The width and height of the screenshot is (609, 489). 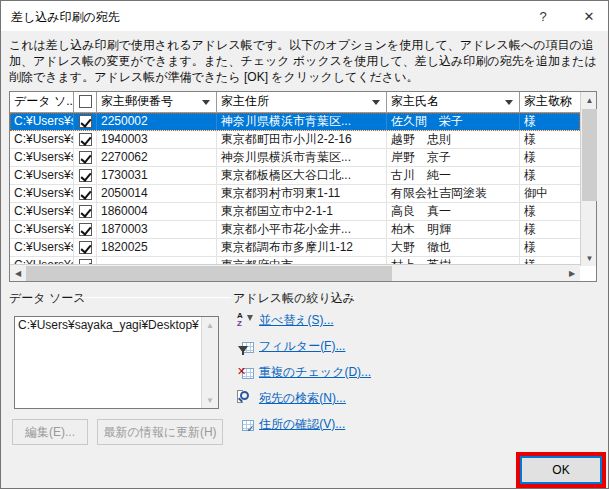 I want to click on table-row: C:¥Users¥sa...1940003東京都町田市小川2-2-16越野 忠則…, so click(x=295, y=140).